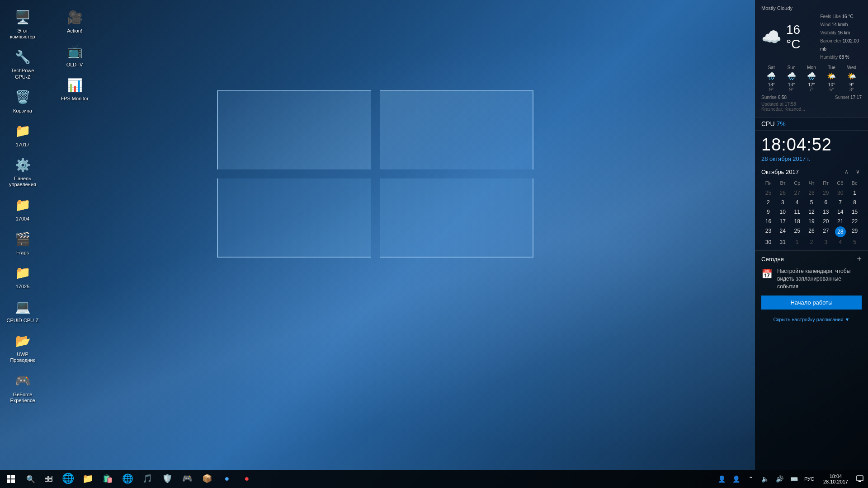 The height and width of the screenshot is (488, 868). Describe the element at coordinates (23, 388) in the screenshot. I see `desktop-icon-geforce-experience: 🎮 GeForce Experience` at that location.